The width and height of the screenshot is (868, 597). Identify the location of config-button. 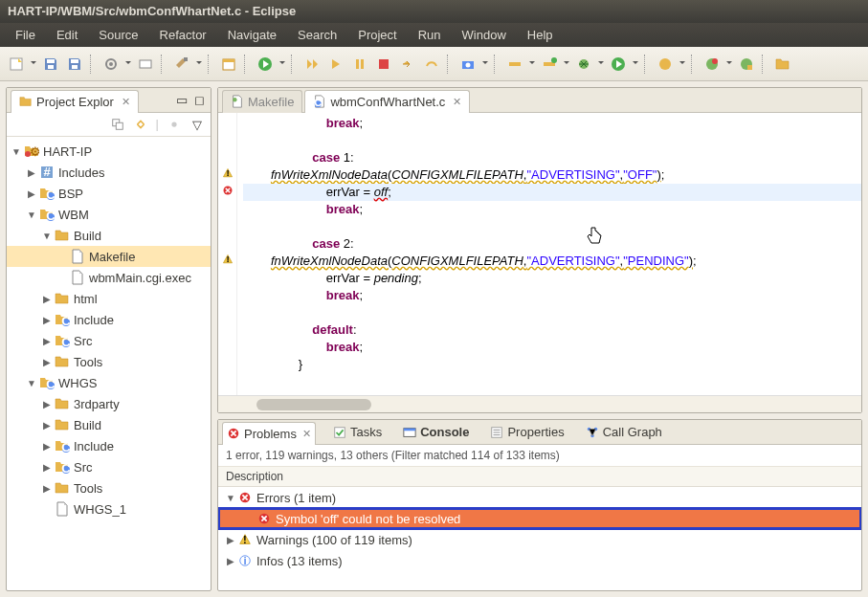
(111, 64).